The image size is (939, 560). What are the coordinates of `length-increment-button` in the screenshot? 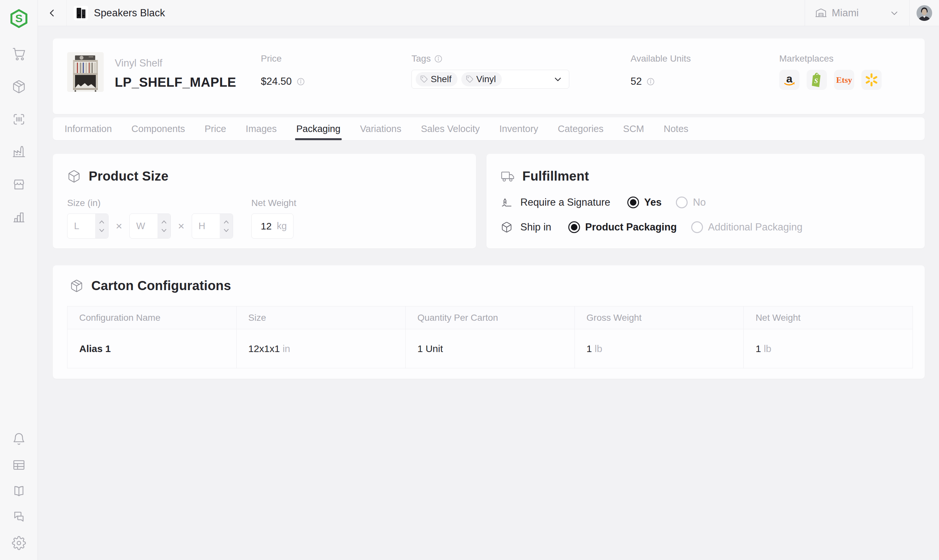 It's located at (102, 222).